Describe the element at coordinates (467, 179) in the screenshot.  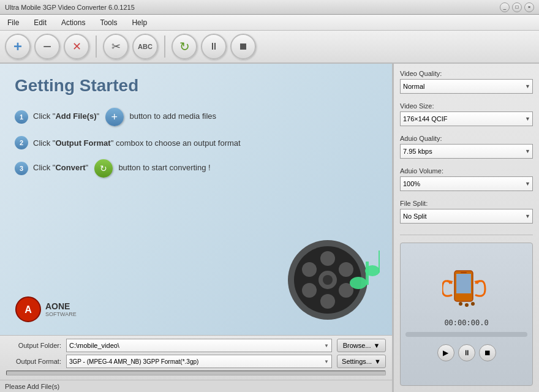
I see `audio-volume-group: Aduio Volume: 100% 75% 50% 125% ▼` at that location.